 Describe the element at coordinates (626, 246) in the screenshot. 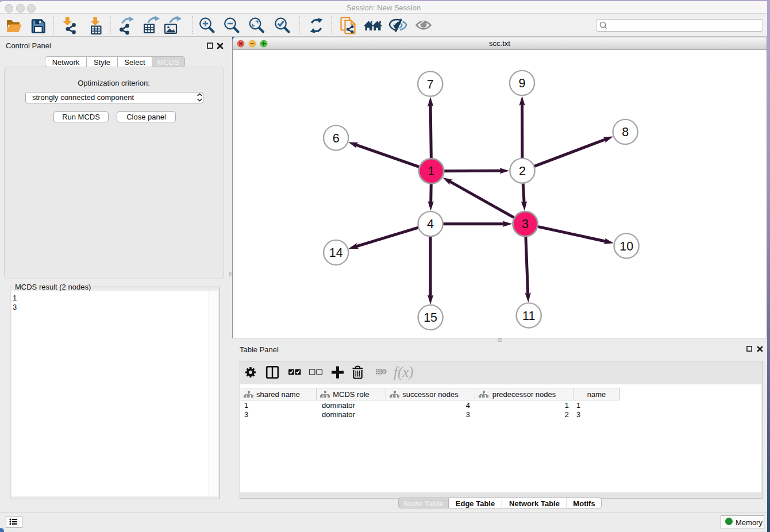

I see `svg-text: 10` at that location.